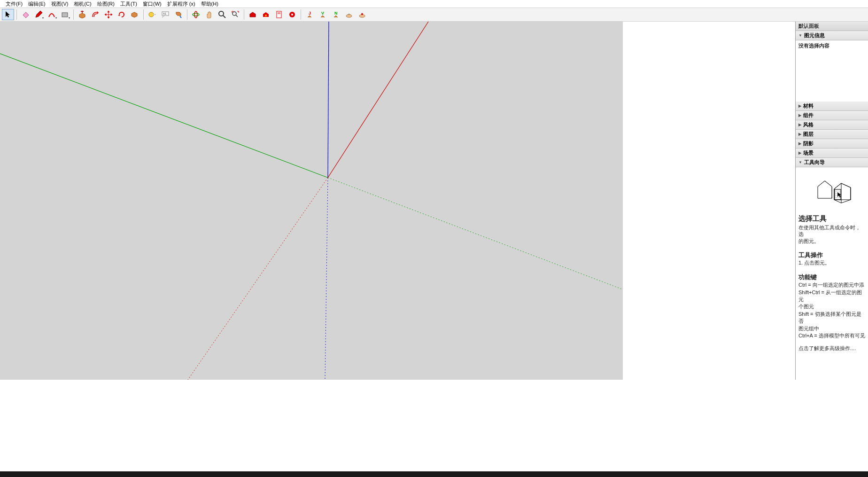 This screenshot has width=868, height=477. What do you see at coordinates (222, 15) in the screenshot?
I see `zoom-tool` at bounding box center [222, 15].